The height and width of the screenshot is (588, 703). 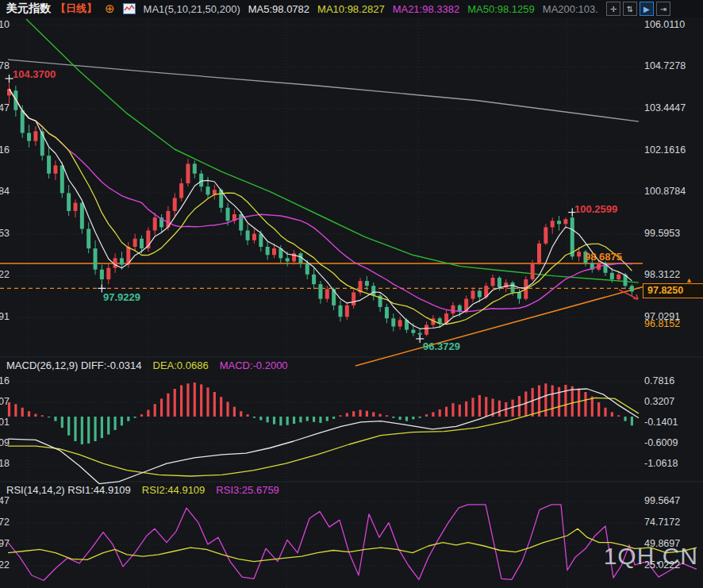 What do you see at coordinates (68, 490) in the screenshot?
I see `rsi-title: RSI(14,14,2) RSI1:44.9109` at bounding box center [68, 490].